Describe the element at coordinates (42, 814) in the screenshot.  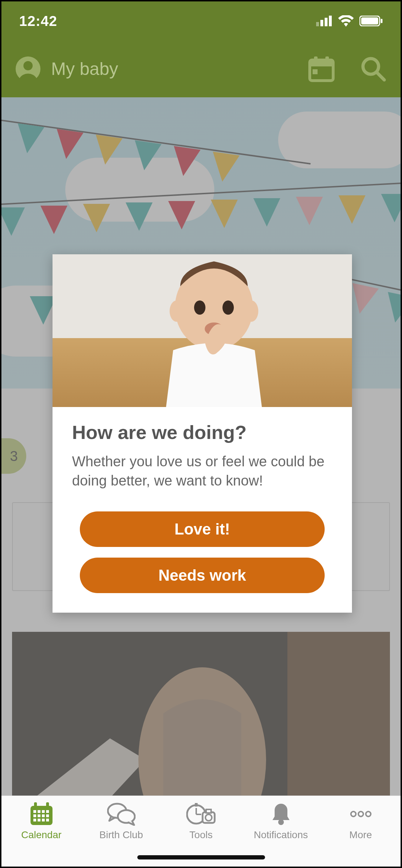
I see `calendar-nav-icon` at that location.